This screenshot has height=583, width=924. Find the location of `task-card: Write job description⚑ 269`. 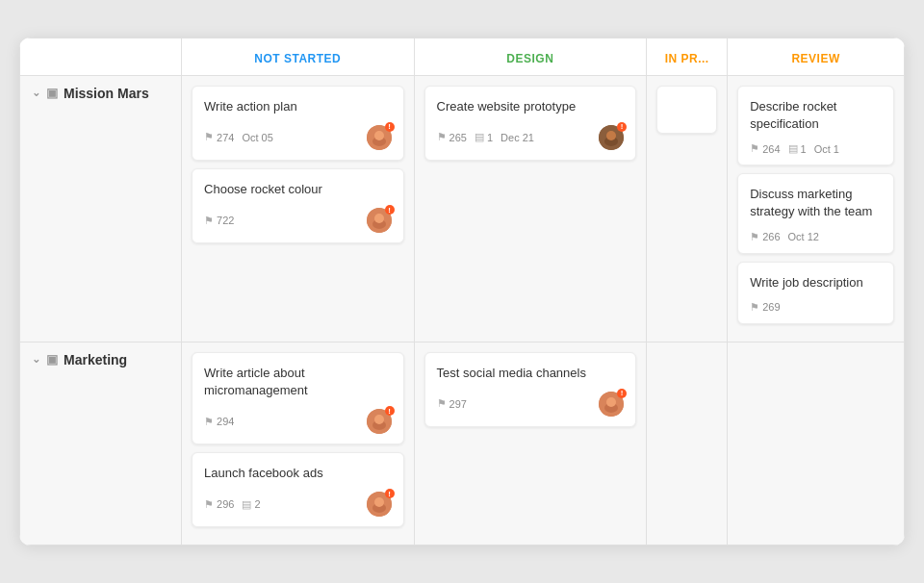

task-card: Write job description⚑ 269 is located at coordinates (816, 292).